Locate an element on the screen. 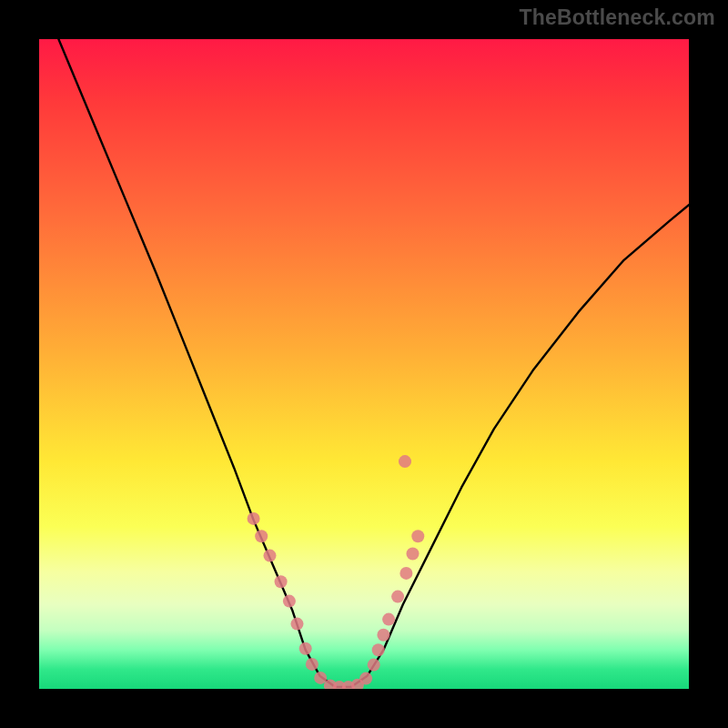 This screenshot has height=728, width=728. highlight-point-group is located at coordinates (337, 571).